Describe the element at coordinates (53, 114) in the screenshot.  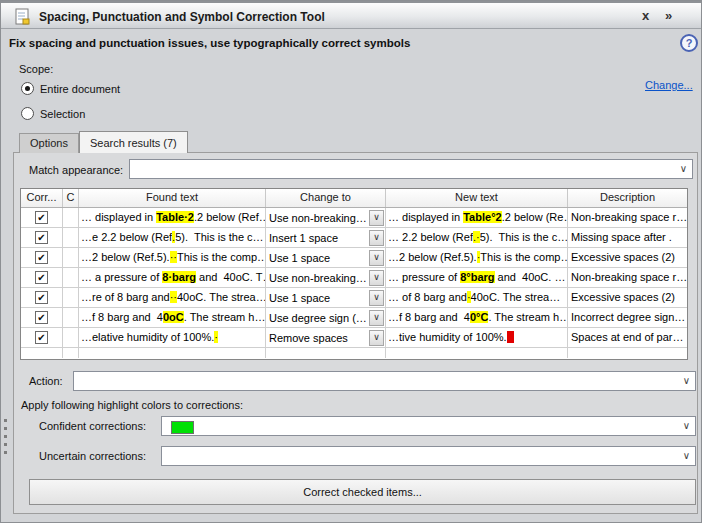
I see `radio-selection: Selection` at that location.